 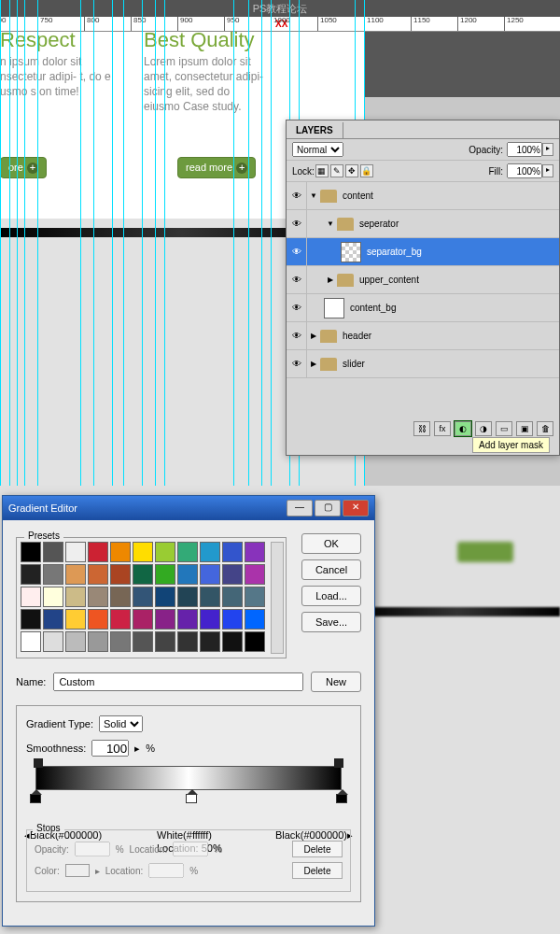 I want to click on new-layer-icon: ▣, so click(x=525, y=429).